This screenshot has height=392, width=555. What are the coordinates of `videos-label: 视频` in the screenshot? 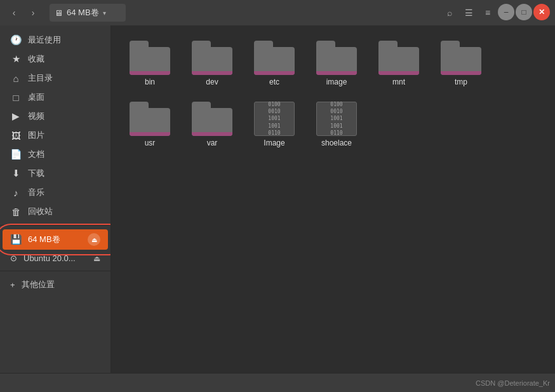 It's located at (36, 116).